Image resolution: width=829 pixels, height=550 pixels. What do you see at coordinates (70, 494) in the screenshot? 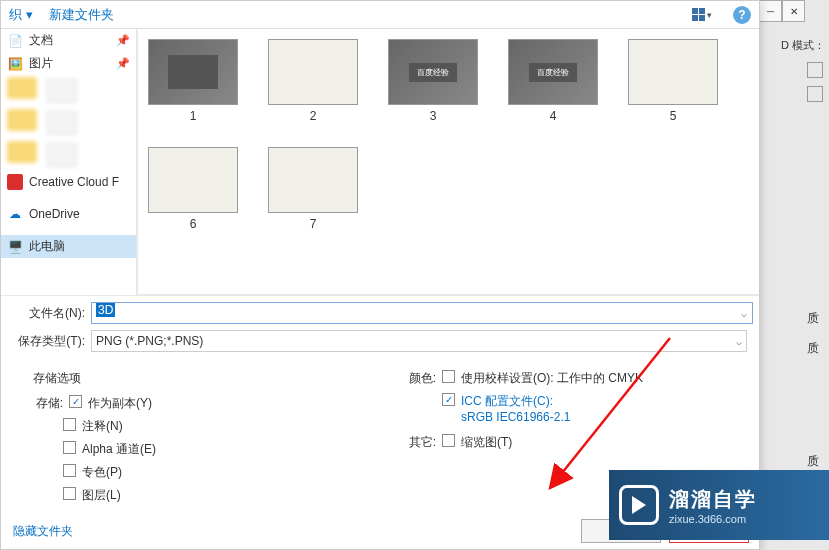
I see `checkbox-layers` at bounding box center [70, 494].